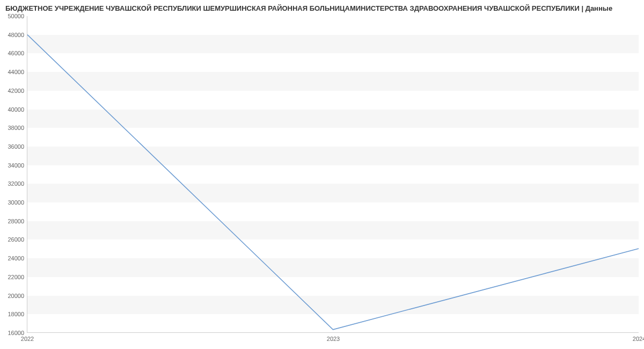 The width and height of the screenshot is (644, 349). What do you see at coordinates (16, 221) in the screenshot?
I see `y-tick-label: 28000` at bounding box center [16, 221].